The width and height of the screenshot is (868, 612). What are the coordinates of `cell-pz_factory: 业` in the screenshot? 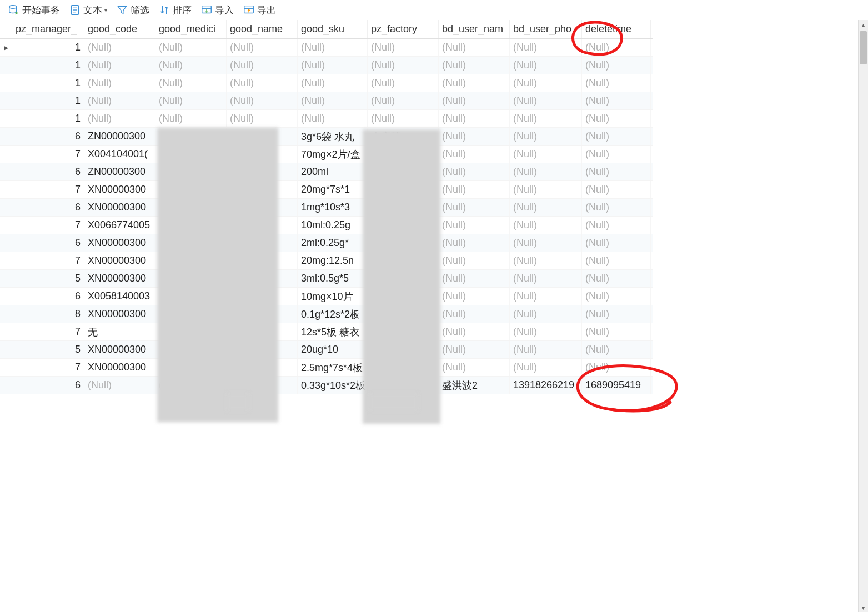 It's located at (403, 279).